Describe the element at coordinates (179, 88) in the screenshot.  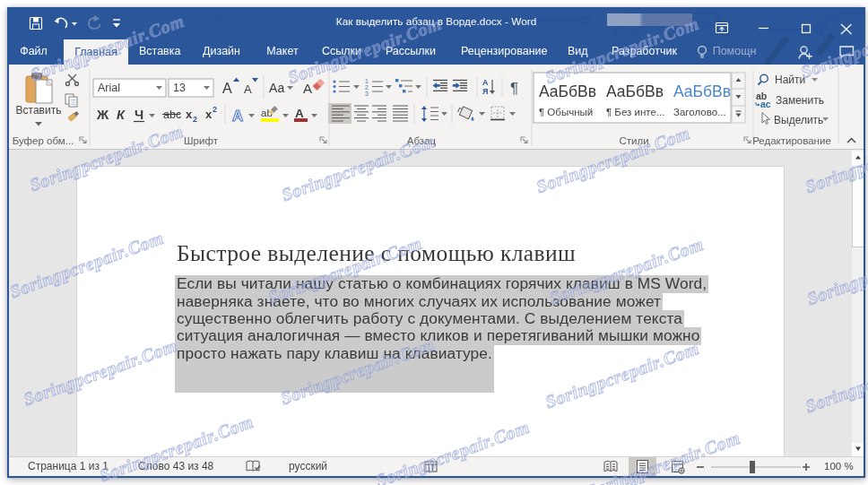
I see `svg-text: 13` at that location.